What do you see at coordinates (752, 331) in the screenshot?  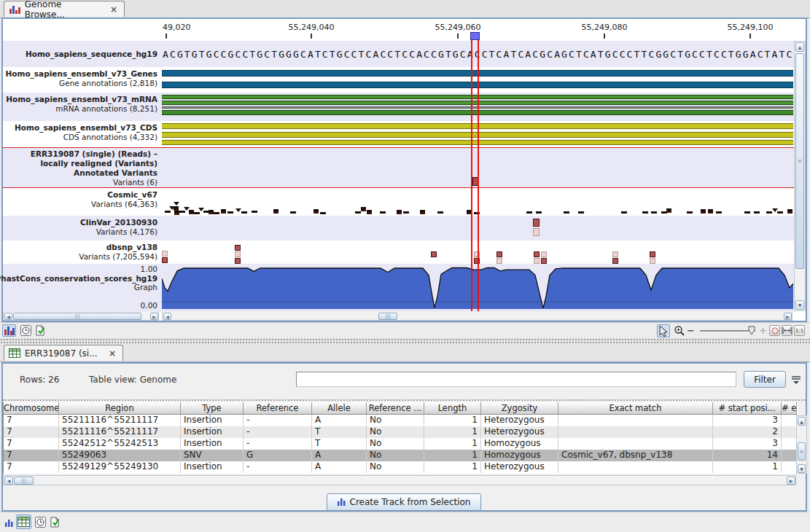 I see `zoom-slider-thumb` at bounding box center [752, 331].